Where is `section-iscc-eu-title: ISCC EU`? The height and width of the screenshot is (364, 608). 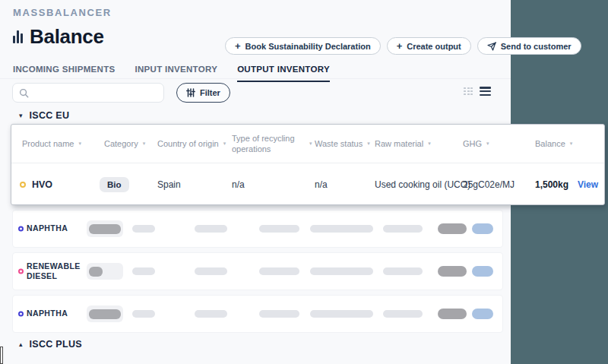
section-iscc-eu-title: ISCC EU is located at coordinates (50, 116).